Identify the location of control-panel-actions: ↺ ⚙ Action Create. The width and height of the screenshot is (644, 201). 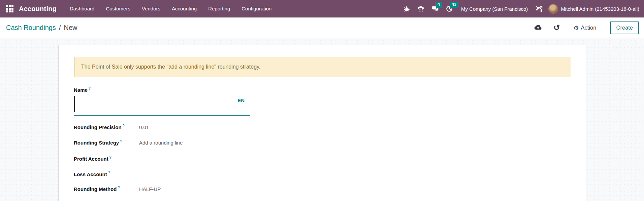
(582, 28).